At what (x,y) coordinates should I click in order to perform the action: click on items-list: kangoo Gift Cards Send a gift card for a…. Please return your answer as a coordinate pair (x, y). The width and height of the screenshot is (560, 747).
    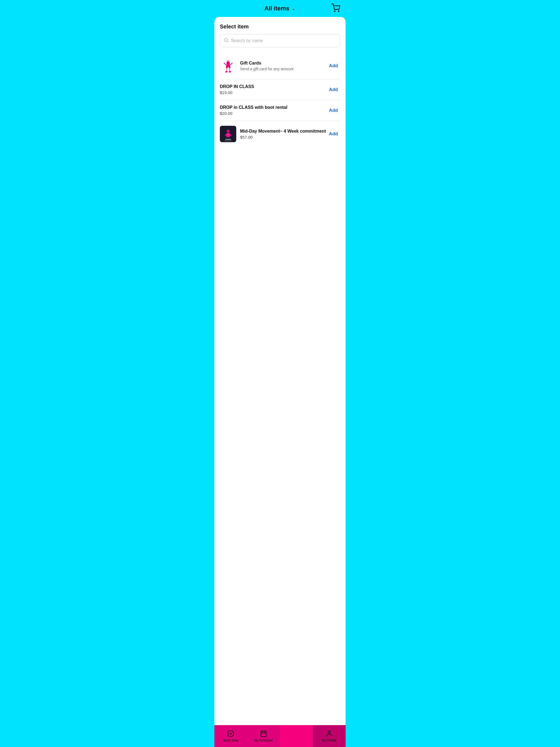
    Looking at the image, I should click on (280, 100).